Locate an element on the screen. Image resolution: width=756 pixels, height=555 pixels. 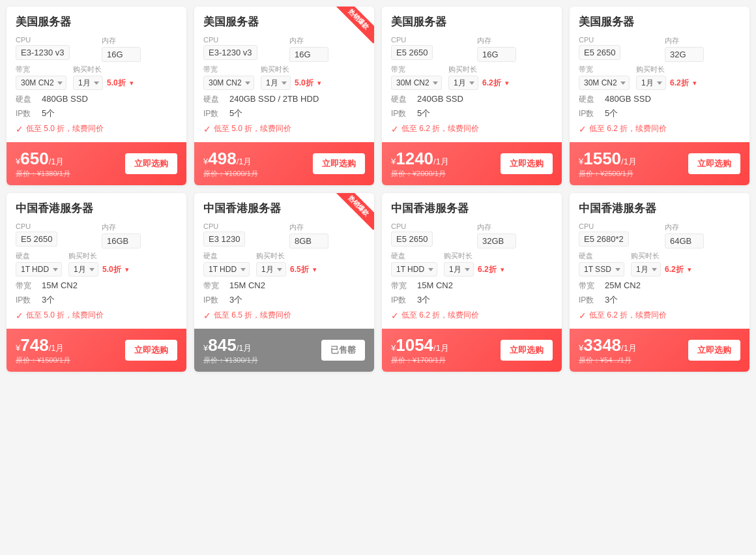
card-footer: ¥748/1月 原价：¥1500/1月 立即选购 is located at coordinates (96, 350).